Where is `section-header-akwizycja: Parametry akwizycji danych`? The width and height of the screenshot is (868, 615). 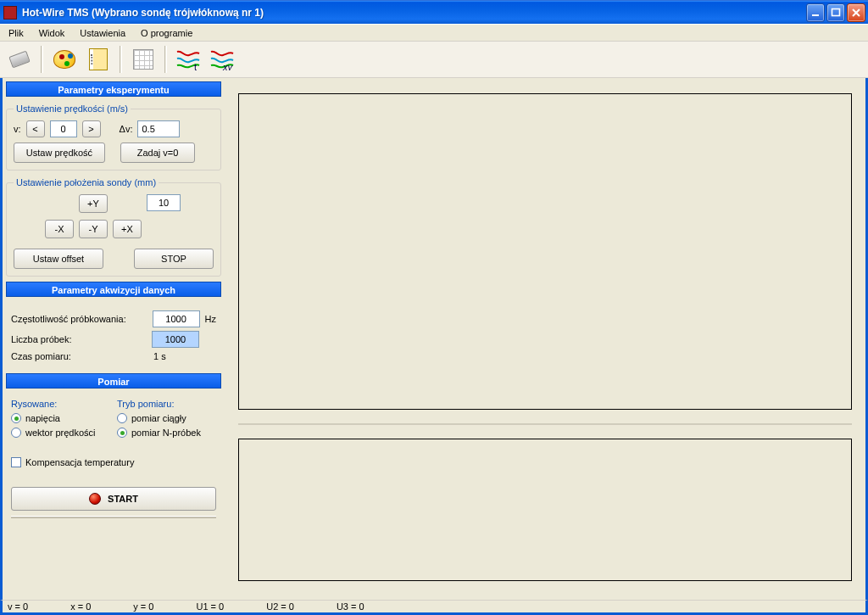 section-header-akwizycja: Parametry akwizycji danych is located at coordinates (114, 289).